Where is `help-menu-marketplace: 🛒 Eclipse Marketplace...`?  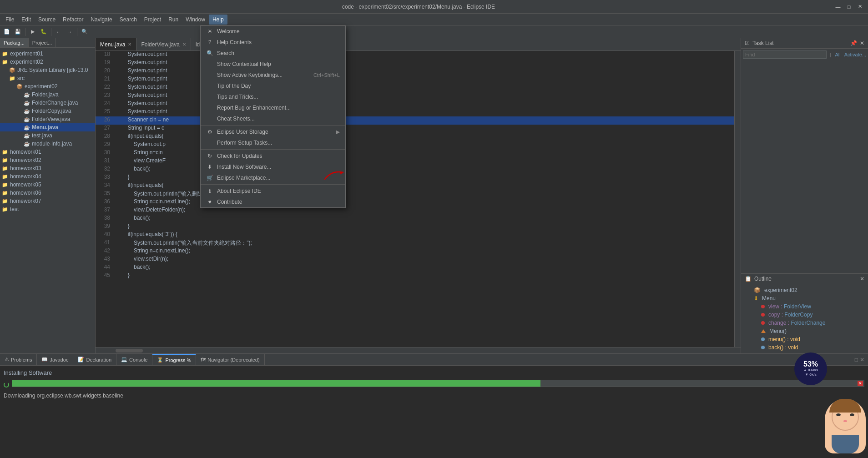 help-menu-marketplace: 🛒 Eclipse Marketplace... is located at coordinates (273, 178).